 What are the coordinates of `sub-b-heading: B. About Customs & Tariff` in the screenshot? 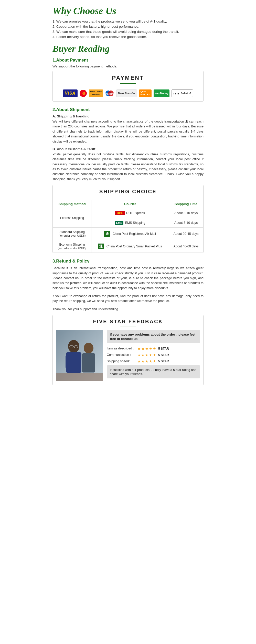 It's located at (128, 149).